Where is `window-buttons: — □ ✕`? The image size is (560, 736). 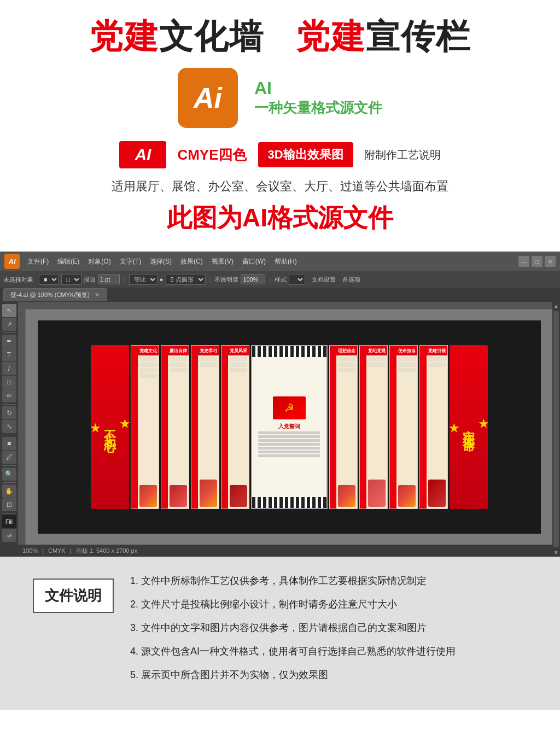 window-buttons: — □ ✕ is located at coordinates (537, 261).